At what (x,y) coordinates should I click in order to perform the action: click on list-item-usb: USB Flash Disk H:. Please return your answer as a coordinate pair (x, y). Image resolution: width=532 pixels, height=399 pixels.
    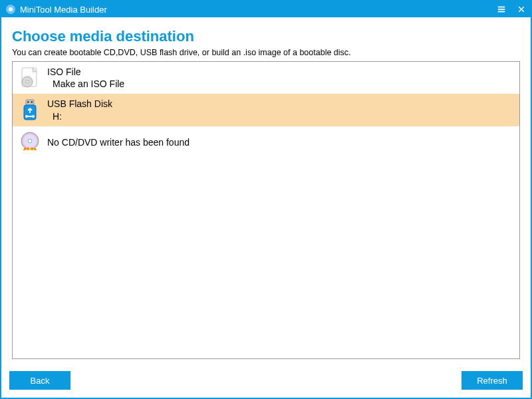
    Looking at the image, I should click on (266, 110).